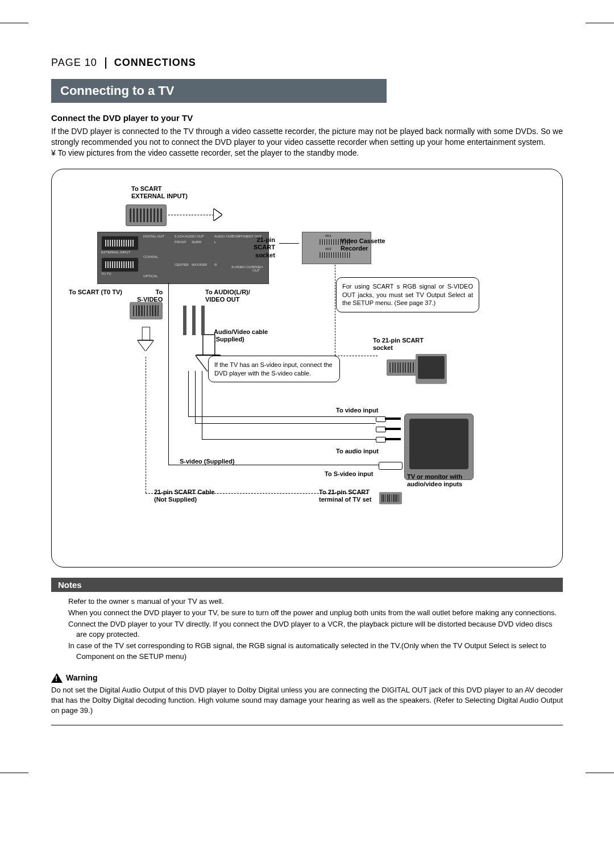 This screenshot has height=868, width=614. What do you see at coordinates (151, 276) in the screenshot?
I see `panel-label: OPTICAL` at bounding box center [151, 276].